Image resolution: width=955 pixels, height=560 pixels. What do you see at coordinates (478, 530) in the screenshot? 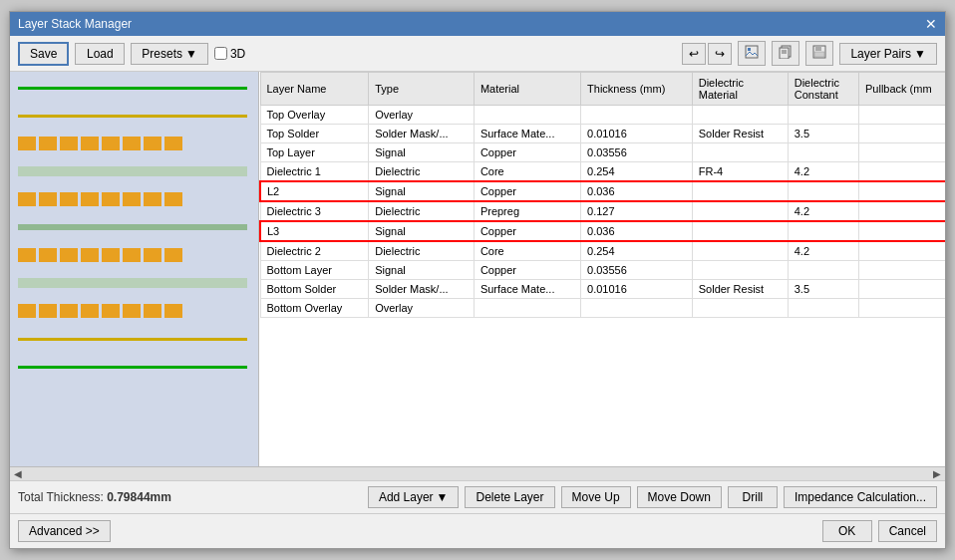
I see `footer: Advanced >> OK Cancel` at bounding box center [478, 530].